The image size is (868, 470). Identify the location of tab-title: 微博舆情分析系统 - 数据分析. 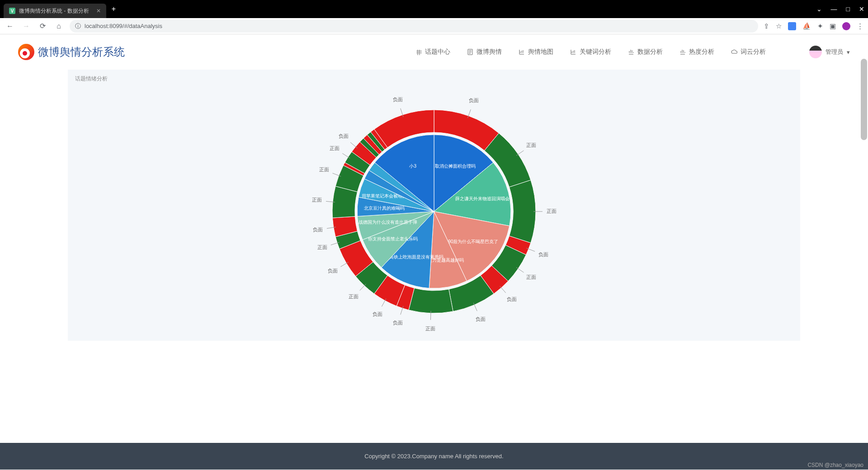
(54, 11).